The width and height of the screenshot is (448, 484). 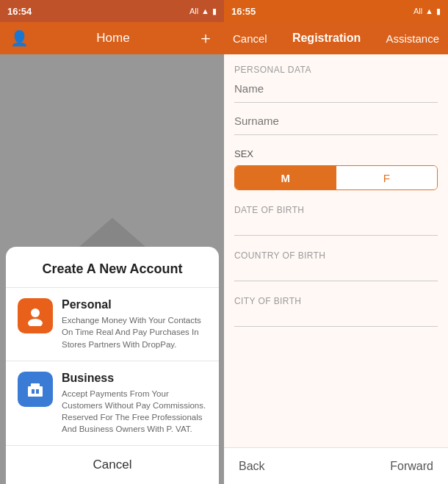 I want to click on battery-icon: ▮, so click(x=214, y=12).